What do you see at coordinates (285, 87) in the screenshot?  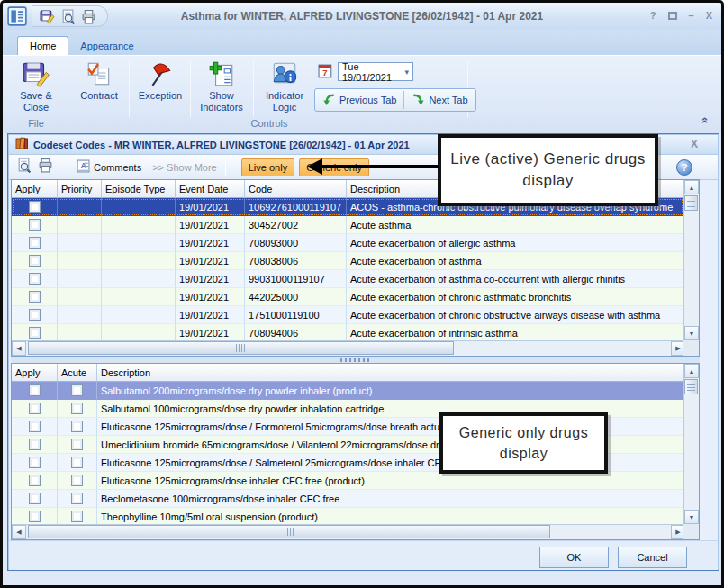 I see `indicator-logic-button: Indicator Logic` at bounding box center [285, 87].